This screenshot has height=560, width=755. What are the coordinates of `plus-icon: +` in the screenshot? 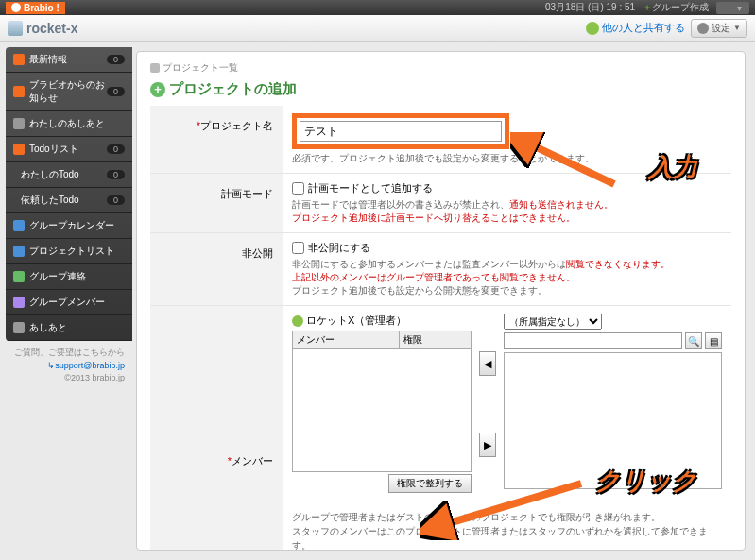 It's located at (158, 90).